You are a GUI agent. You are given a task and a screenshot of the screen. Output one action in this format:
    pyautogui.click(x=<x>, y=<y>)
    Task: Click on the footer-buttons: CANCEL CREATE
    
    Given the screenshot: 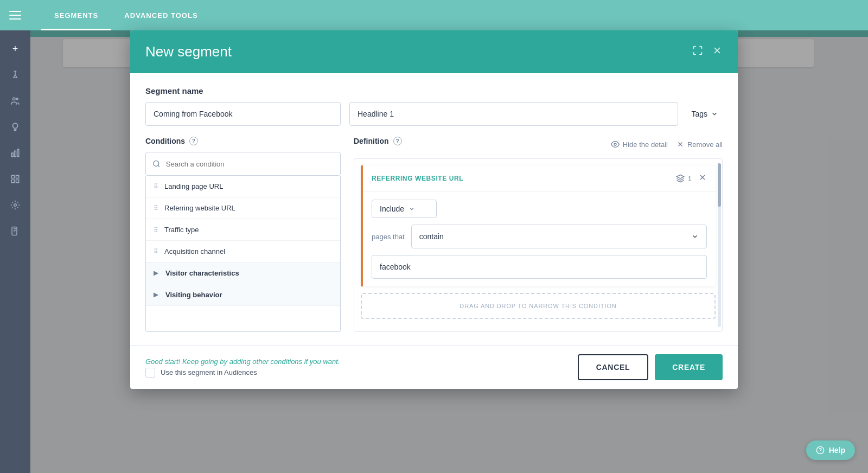 What is the action you would take?
    pyautogui.click(x=650, y=367)
    